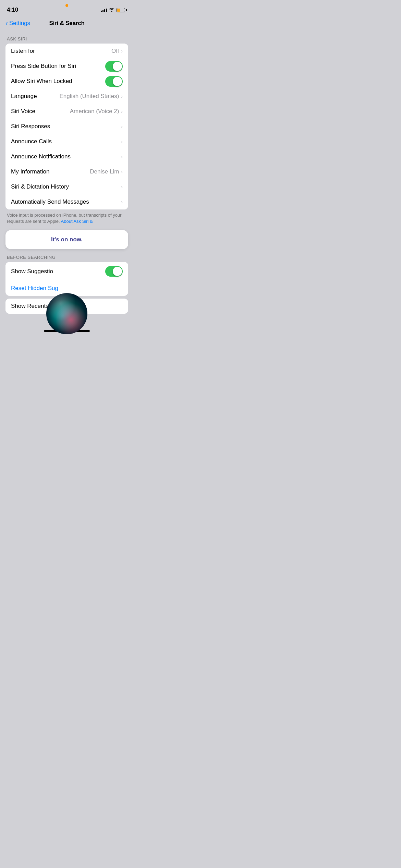 Image resolution: width=401 pixels, height=868 pixels. What do you see at coordinates (114, 67) in the screenshot?
I see `press-side-button-toggle` at bounding box center [114, 67].